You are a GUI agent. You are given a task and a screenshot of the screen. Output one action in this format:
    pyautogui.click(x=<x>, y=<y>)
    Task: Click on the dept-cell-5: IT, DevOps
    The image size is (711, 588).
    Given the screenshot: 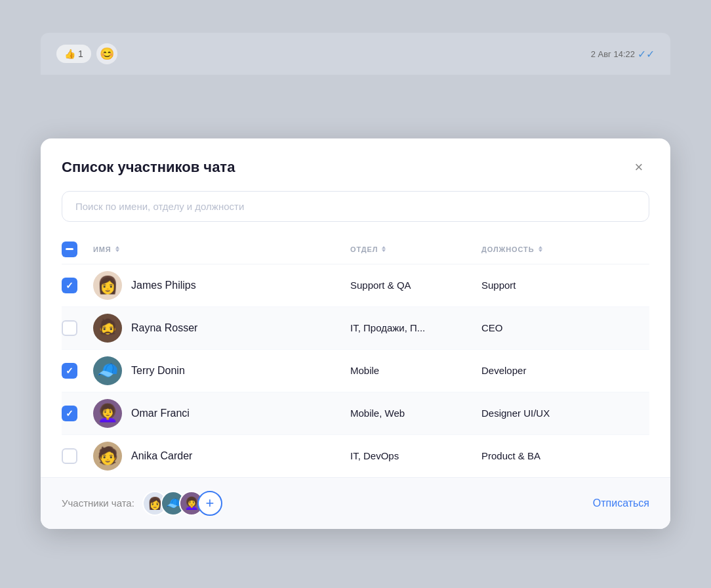 What is the action you would take?
    pyautogui.click(x=416, y=455)
    